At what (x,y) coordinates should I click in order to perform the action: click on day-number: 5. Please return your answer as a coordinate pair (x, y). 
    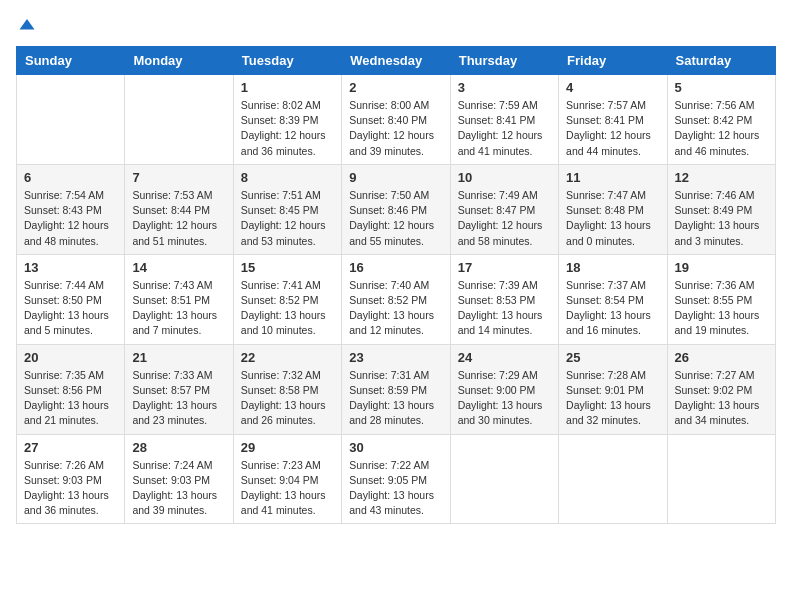
    Looking at the image, I should click on (722, 88).